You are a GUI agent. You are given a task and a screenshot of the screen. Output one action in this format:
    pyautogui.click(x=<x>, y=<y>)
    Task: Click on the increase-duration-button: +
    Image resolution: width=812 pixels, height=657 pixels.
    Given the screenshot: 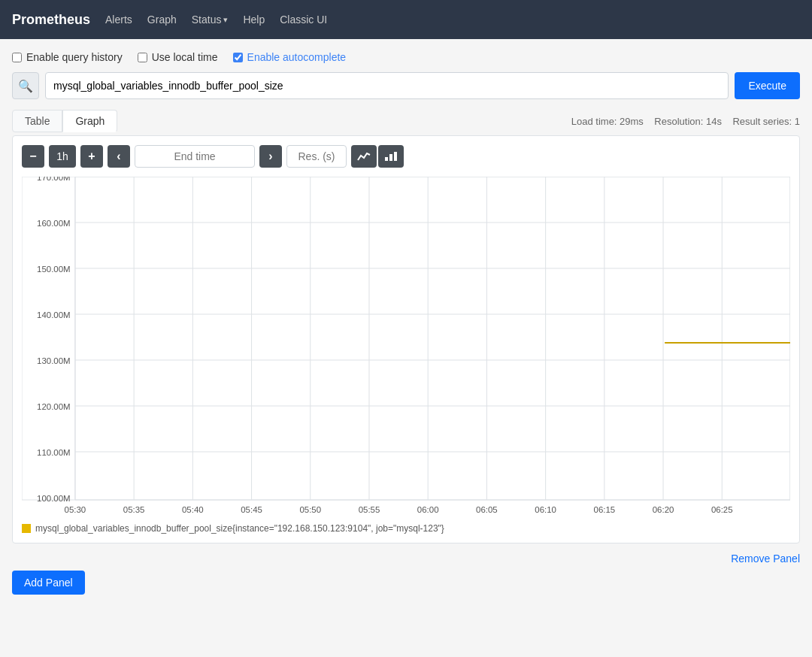 What is the action you would take?
    pyautogui.click(x=92, y=156)
    